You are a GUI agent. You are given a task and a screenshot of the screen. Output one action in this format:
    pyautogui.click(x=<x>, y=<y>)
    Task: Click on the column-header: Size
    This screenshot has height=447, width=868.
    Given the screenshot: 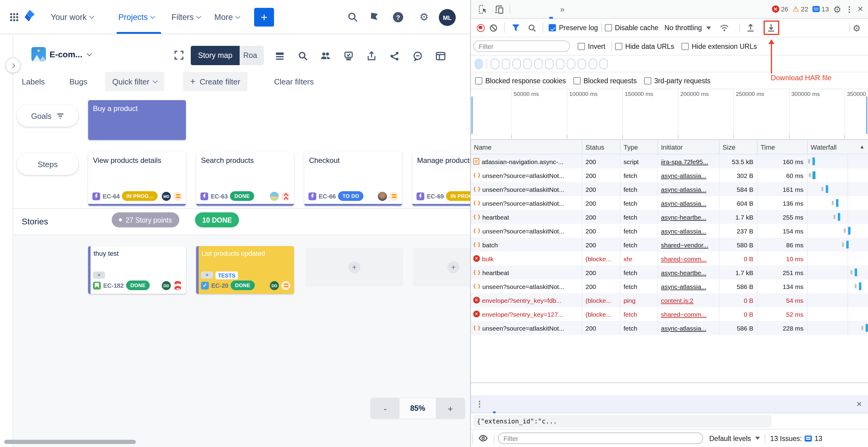 What is the action you would take?
    pyautogui.click(x=739, y=147)
    